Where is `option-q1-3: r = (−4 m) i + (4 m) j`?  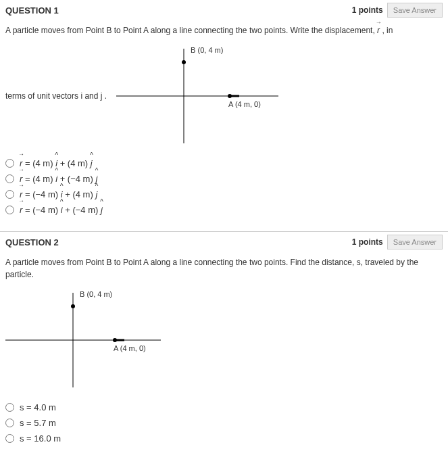
option-q1-3: r = (−4 m) i + (4 m) j is located at coordinates (224, 195).